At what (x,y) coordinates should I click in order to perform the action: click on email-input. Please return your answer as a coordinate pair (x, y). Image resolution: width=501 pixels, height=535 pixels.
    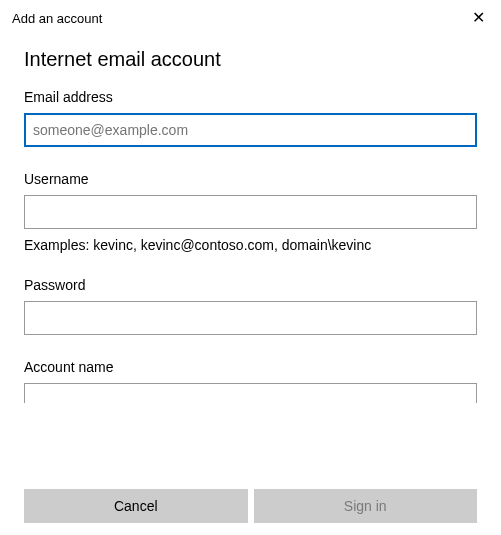
    Looking at the image, I should click on (250, 130).